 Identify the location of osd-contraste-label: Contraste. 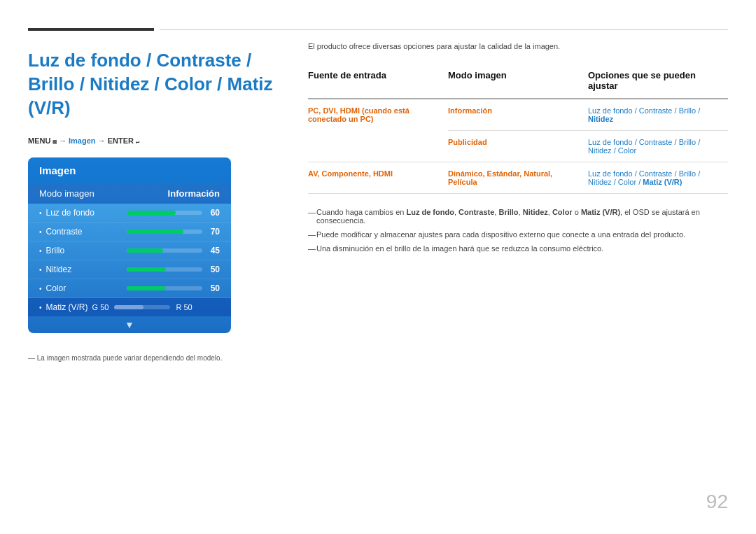
(84, 232).